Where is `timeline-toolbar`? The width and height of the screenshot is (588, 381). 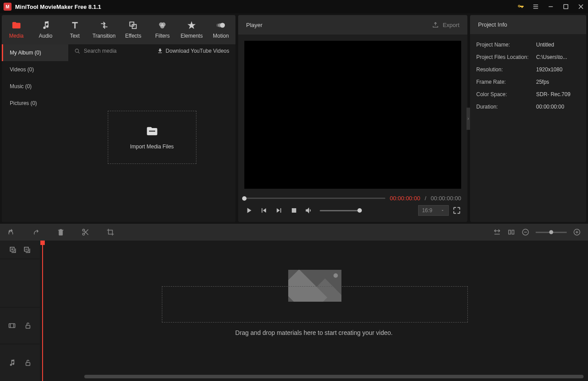
timeline-toolbar is located at coordinates (294, 232).